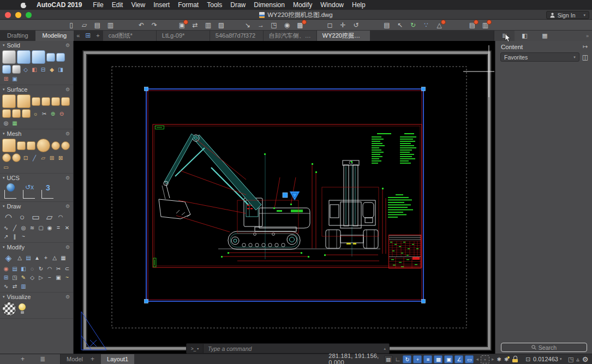 The height and width of the screenshot is (364, 592). Describe the element at coordinates (118, 5) in the screenshot. I see `menu-edit: Edit` at that location.